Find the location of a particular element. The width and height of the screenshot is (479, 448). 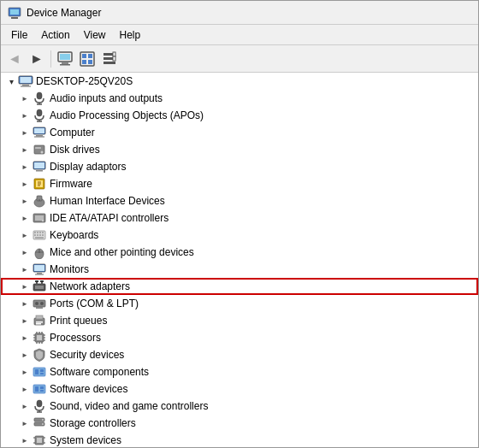

tree-item-software-components: ►Software components is located at coordinates (240, 372).